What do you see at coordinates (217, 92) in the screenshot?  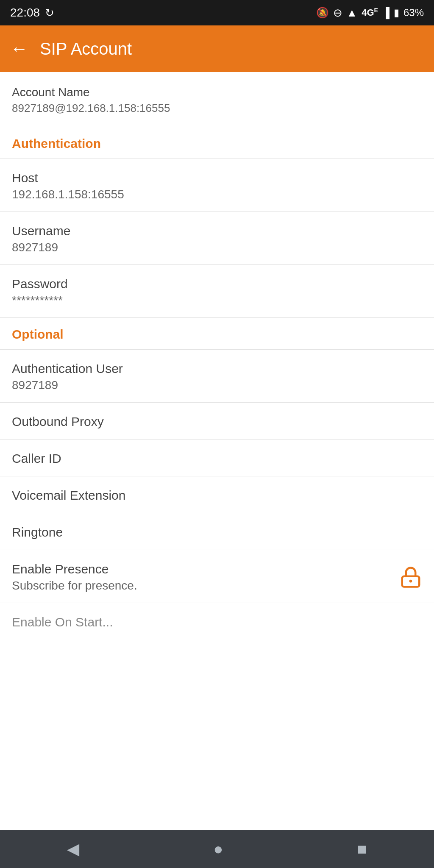 I see `account-name-label: Account Name` at bounding box center [217, 92].